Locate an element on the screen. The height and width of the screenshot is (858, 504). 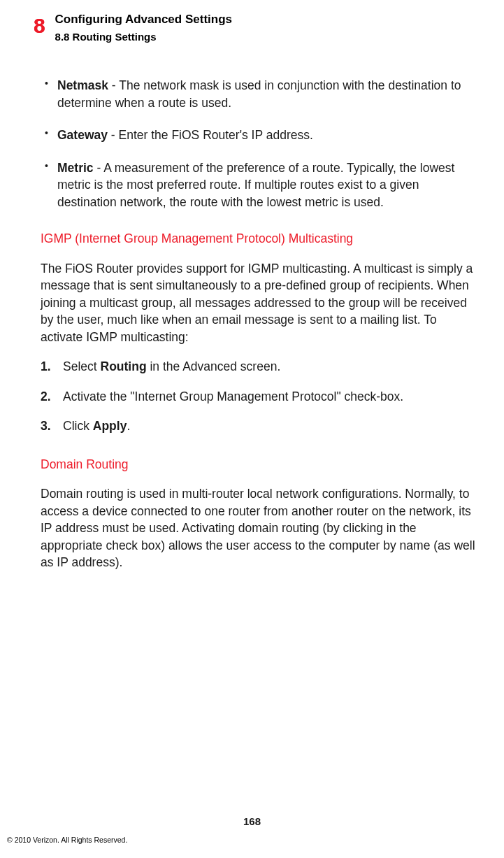
step-text-pre: Click is located at coordinates (78, 426).